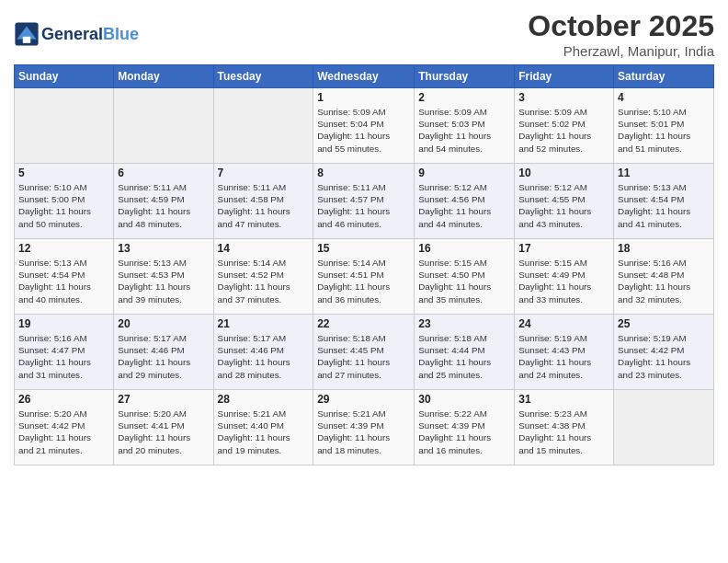 The image size is (728, 563). Describe the element at coordinates (621, 34) in the screenshot. I see `title-section: October 2025 Pherzawl, Manipur, India` at that location.